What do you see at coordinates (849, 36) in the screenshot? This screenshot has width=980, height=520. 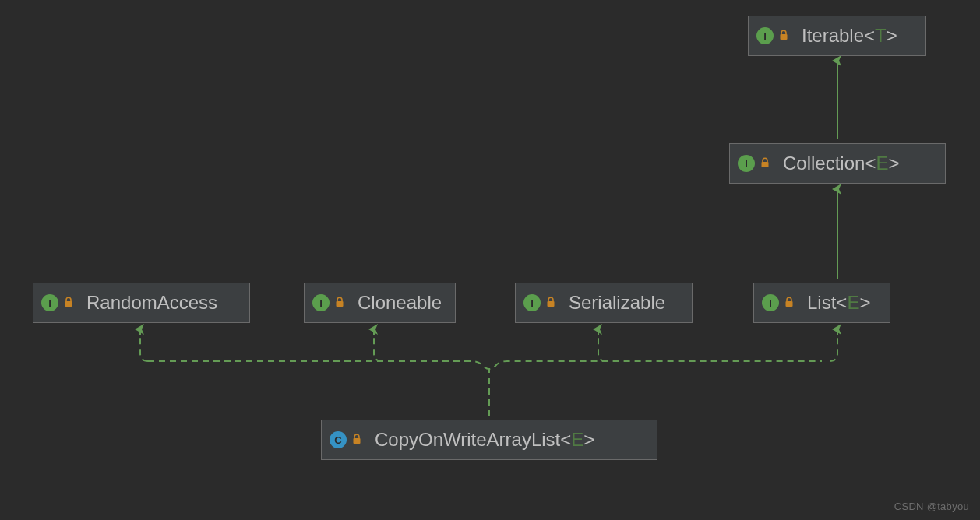 I see `node-label: Iterable<T>` at bounding box center [849, 36].